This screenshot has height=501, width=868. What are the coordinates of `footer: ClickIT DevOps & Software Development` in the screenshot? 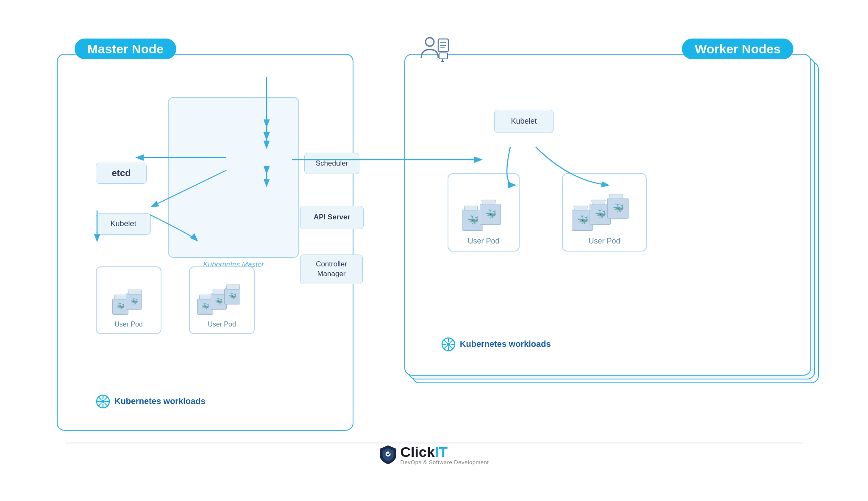 It's located at (434, 455).